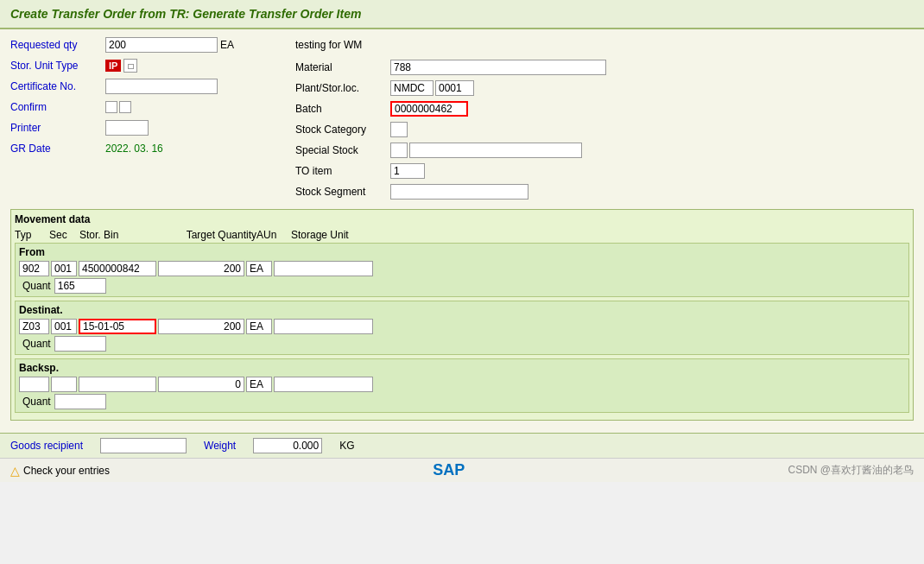  What do you see at coordinates (58, 66) in the screenshot?
I see `stor-unit-type-label: Stor. Unit Type` at bounding box center [58, 66].